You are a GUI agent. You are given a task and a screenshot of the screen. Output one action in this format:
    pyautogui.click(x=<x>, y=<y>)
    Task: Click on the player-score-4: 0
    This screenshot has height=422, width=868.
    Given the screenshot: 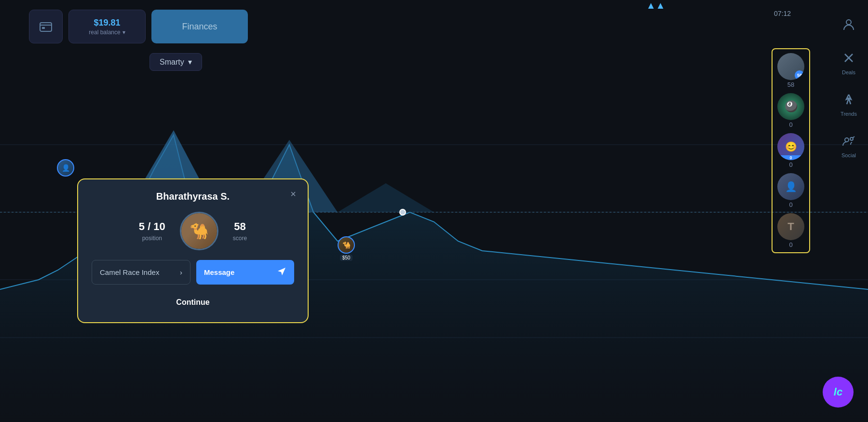 What is the action you would take?
    pyautogui.click(x=791, y=204)
    